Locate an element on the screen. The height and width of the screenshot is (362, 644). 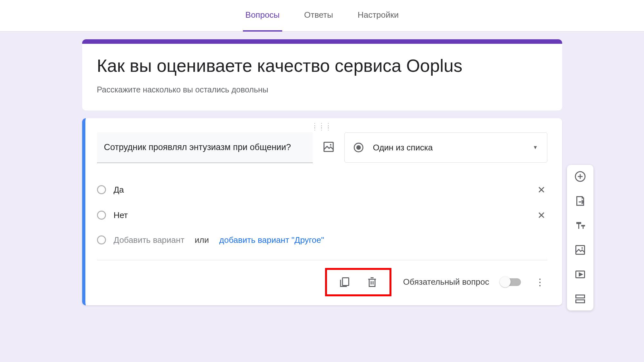
question-type-label: Один из списка is located at coordinates (448, 148).